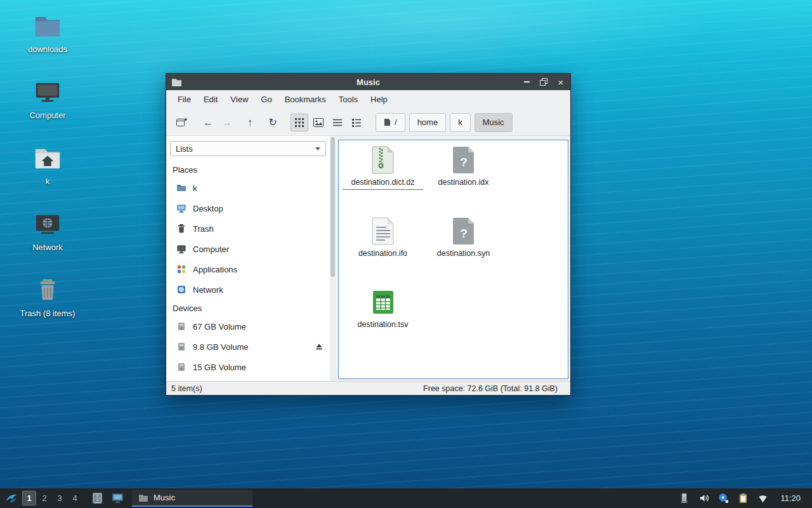 This screenshot has height=508, width=812. I want to click on status-free-space: Free space: 72.6 GiB (Total: 91.8 GiB), so click(494, 389).